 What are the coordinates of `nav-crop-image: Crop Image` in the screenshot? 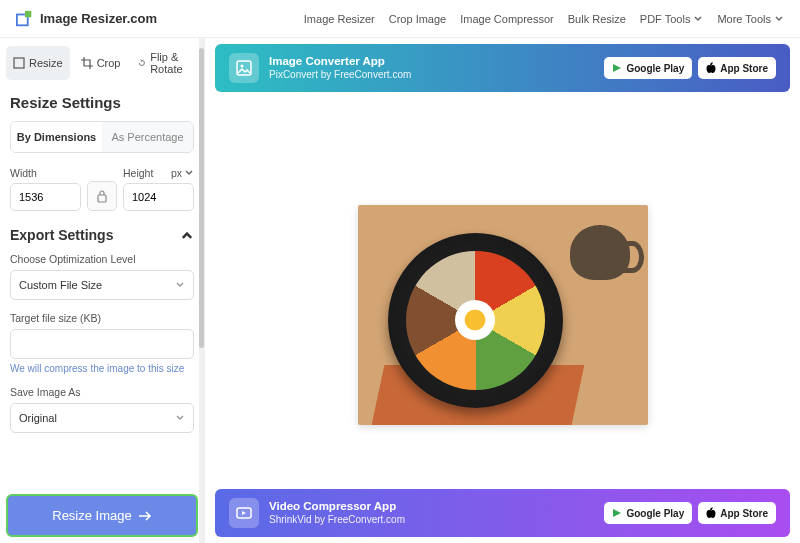 It's located at (418, 19).